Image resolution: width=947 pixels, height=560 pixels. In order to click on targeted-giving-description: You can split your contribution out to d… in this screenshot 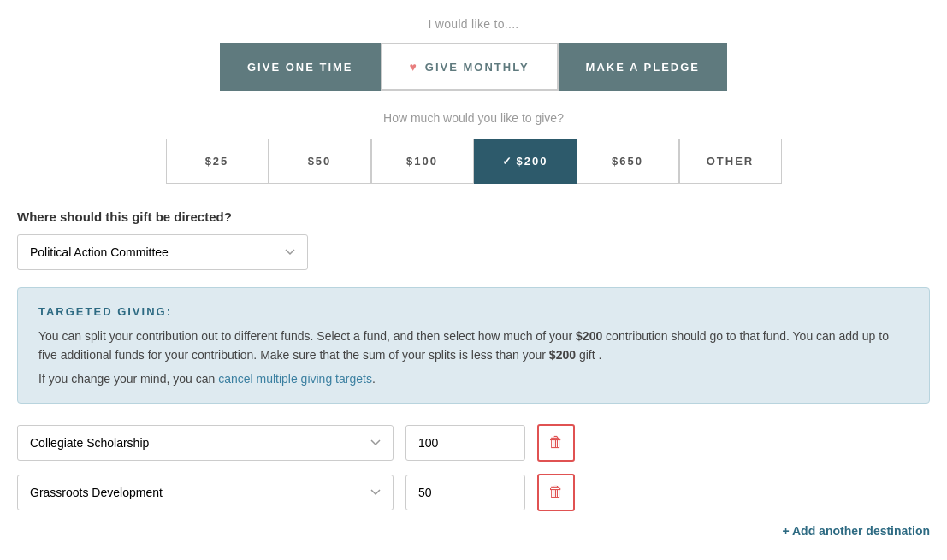, I will do `click(474, 345)`.